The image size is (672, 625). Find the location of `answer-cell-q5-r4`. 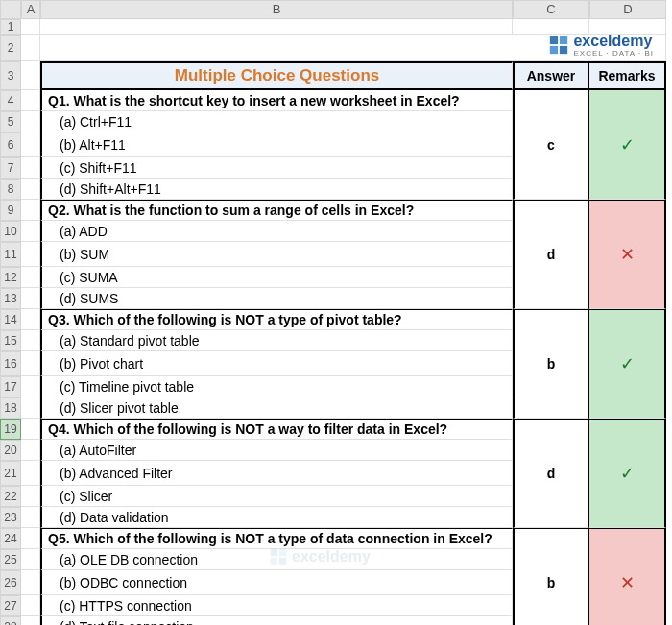

answer-cell-q5-r4 is located at coordinates (551, 620).